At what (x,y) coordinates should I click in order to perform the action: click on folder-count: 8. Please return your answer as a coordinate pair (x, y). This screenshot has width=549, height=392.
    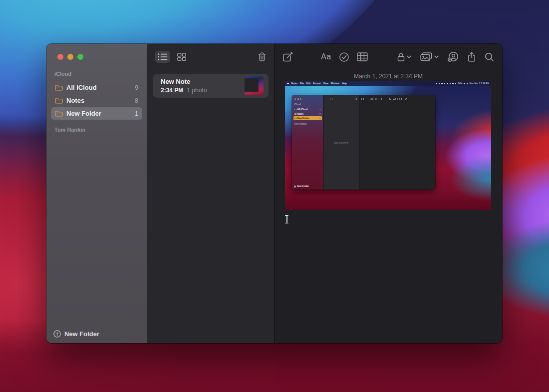
    Looking at the image, I should click on (137, 101).